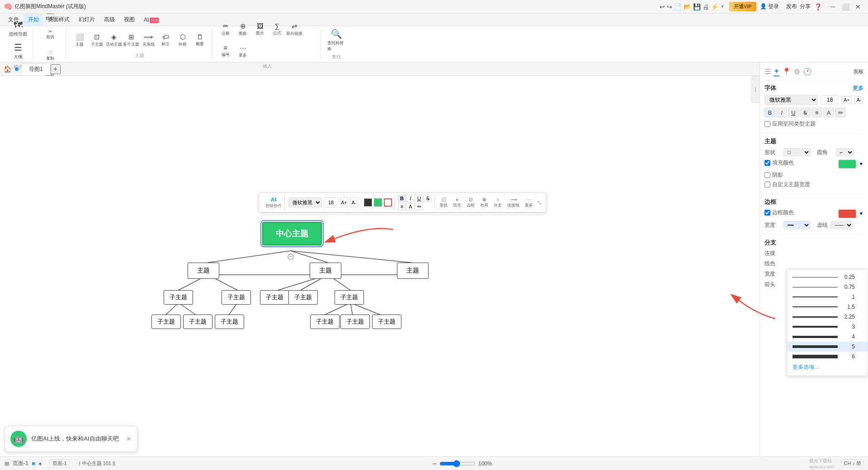  What do you see at coordinates (845, 7) in the screenshot?
I see `maximize-button: ⬜` at bounding box center [845, 7].